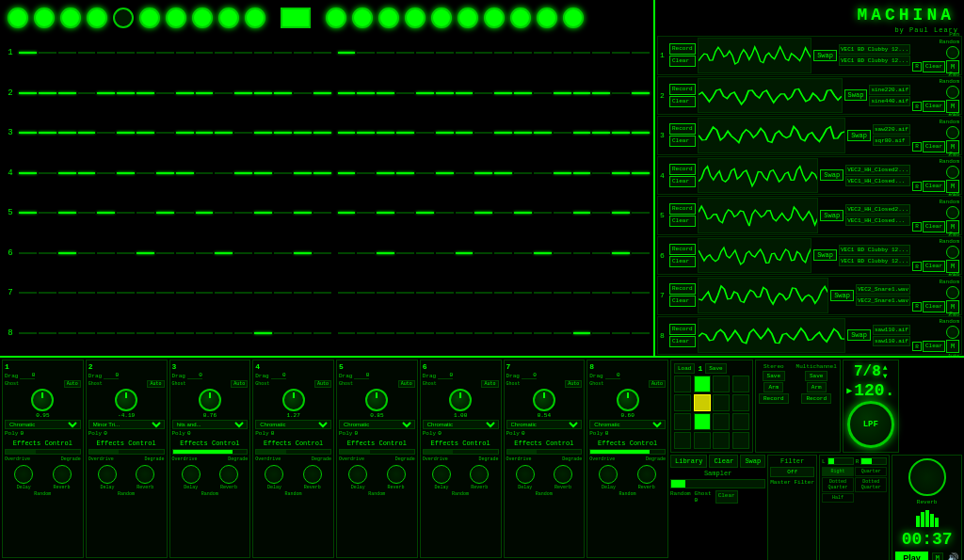 The height and width of the screenshot is (560, 964). Describe the element at coordinates (346, 293) in the screenshot. I see `seq-btn-r7-c17` at that location.